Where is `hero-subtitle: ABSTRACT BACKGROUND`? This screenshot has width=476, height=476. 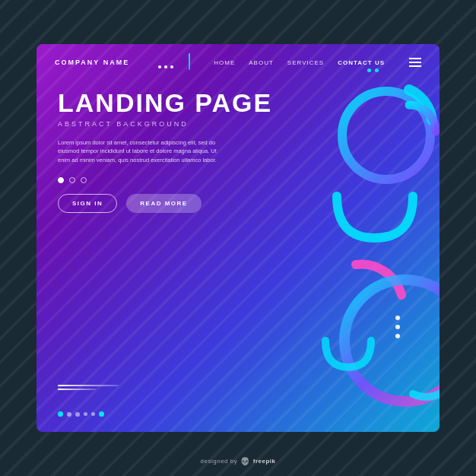 hero-subtitle: ABSTRACT BACKGROUND is located at coordinates (238, 124).